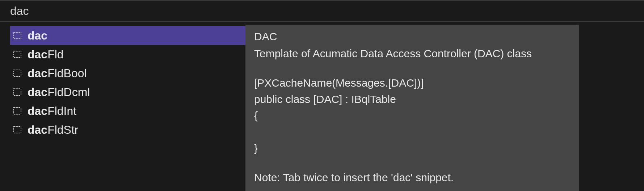 This screenshot has height=191, width=644. I want to click on snippet-item-dac: dac, so click(128, 36).